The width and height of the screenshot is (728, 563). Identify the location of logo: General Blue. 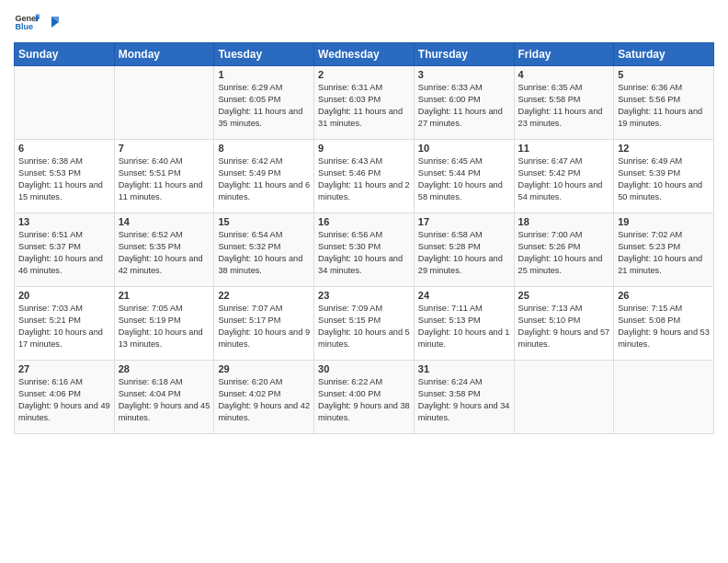
(39, 22).